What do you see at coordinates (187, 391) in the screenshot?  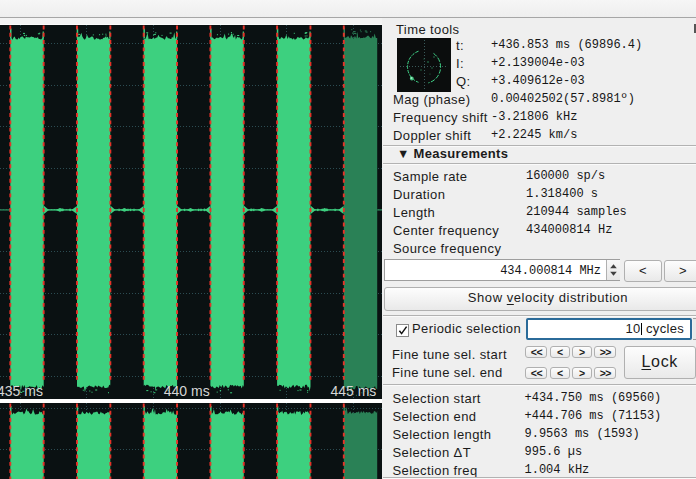 I see `svg-text: 440 ms` at bounding box center [187, 391].